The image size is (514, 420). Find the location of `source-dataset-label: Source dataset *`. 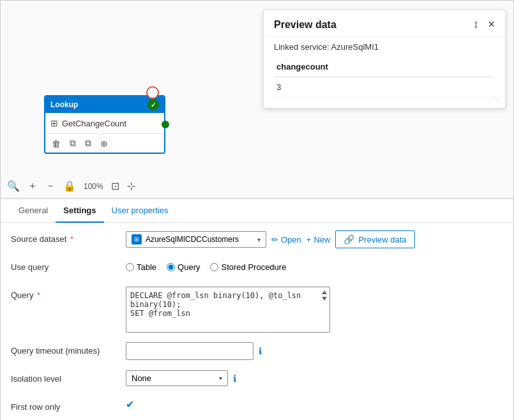

source-dataset-label: Source dataset * is located at coordinates (68, 237).